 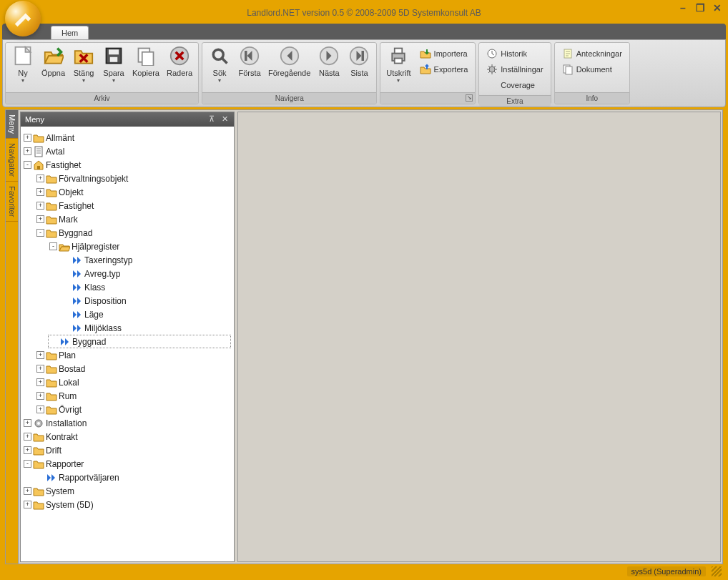 What do you see at coordinates (139, 342) in the screenshot?
I see `tree-node: Byggnad` at bounding box center [139, 342].